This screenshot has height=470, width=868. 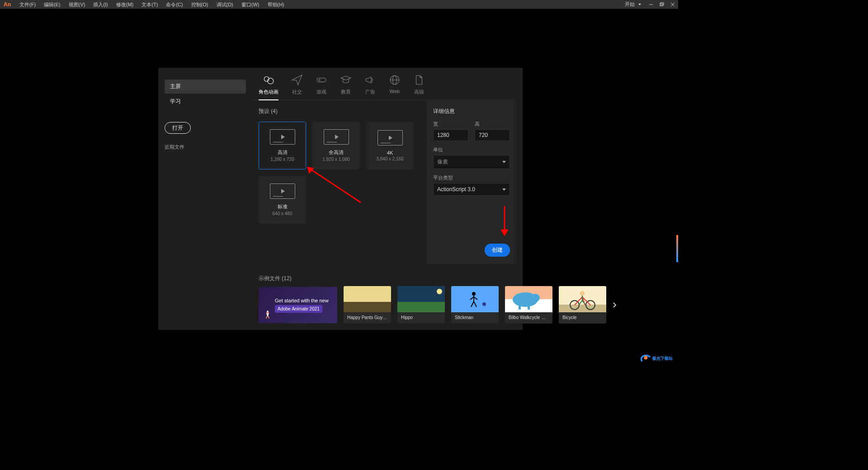 What do you see at coordinates (100, 5) in the screenshot?
I see `menu-insert: 插入(I)` at bounding box center [100, 5].